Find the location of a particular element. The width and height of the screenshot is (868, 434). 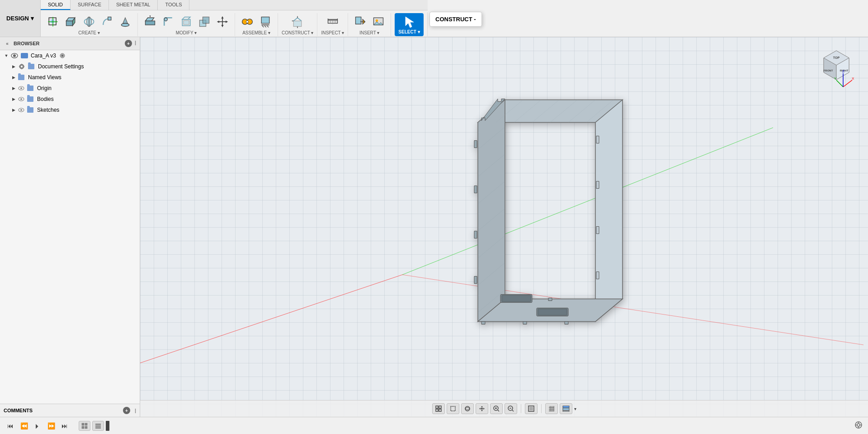

zoom-out-icon is located at coordinates (511, 409).